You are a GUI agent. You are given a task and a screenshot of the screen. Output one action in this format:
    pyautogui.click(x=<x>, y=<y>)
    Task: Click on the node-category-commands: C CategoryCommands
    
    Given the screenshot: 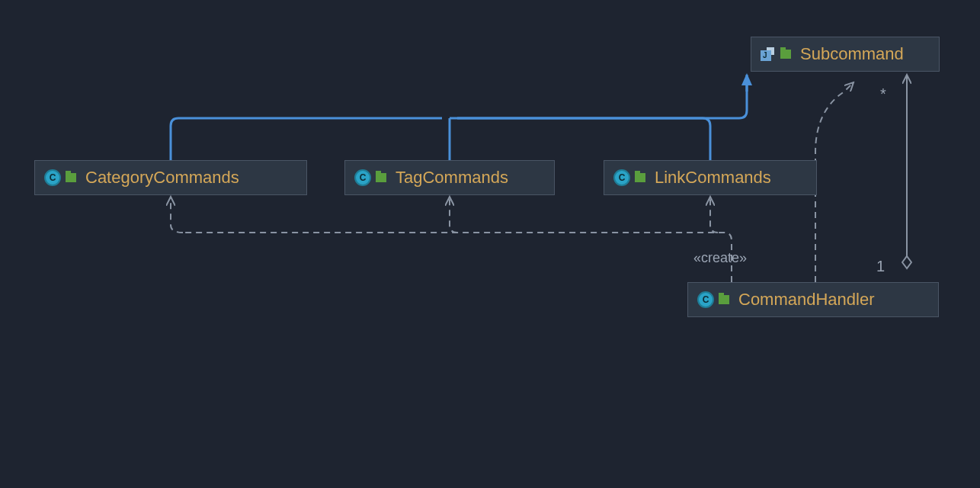 What is the action you would take?
    pyautogui.click(x=171, y=178)
    